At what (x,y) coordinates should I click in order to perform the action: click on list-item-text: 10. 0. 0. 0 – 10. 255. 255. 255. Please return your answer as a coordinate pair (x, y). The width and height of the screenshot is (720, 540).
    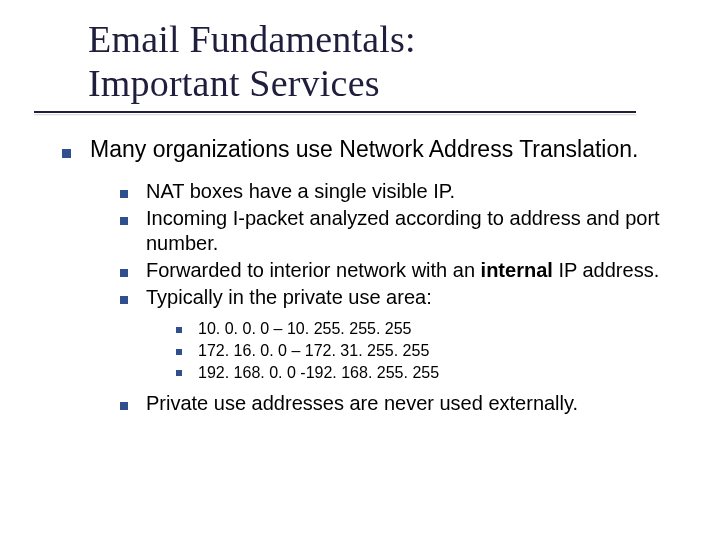
    Looking at the image, I should click on (305, 328).